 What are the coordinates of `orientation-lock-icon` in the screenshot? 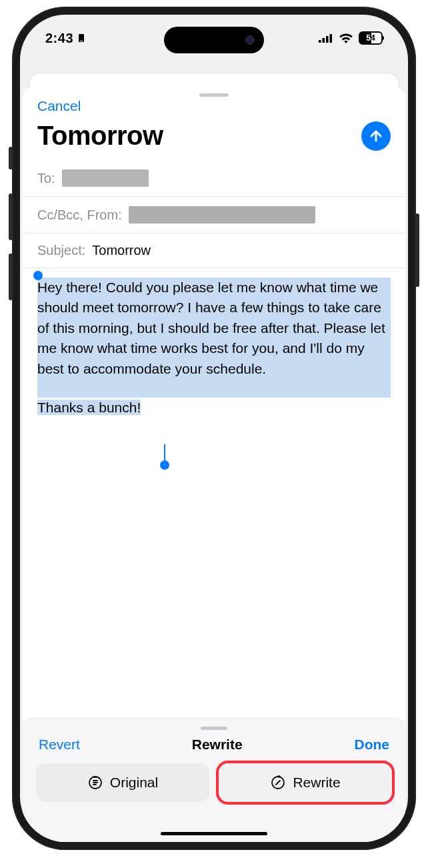 It's located at (81, 38).